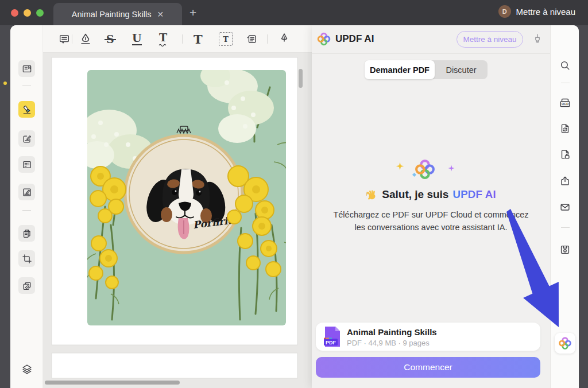 This screenshot has height=388, width=588. I want to click on document-tab: Animal Painting Skills ✕, so click(118, 14).